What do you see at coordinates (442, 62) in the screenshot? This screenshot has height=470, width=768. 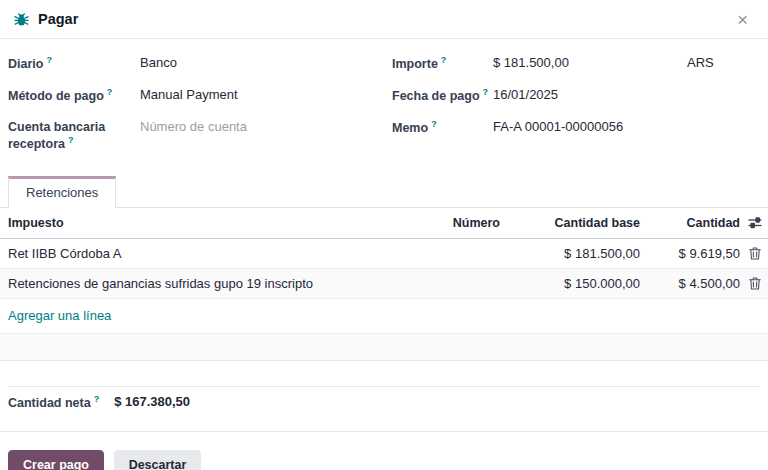 I see `importe-label: Importe?` at bounding box center [442, 62].